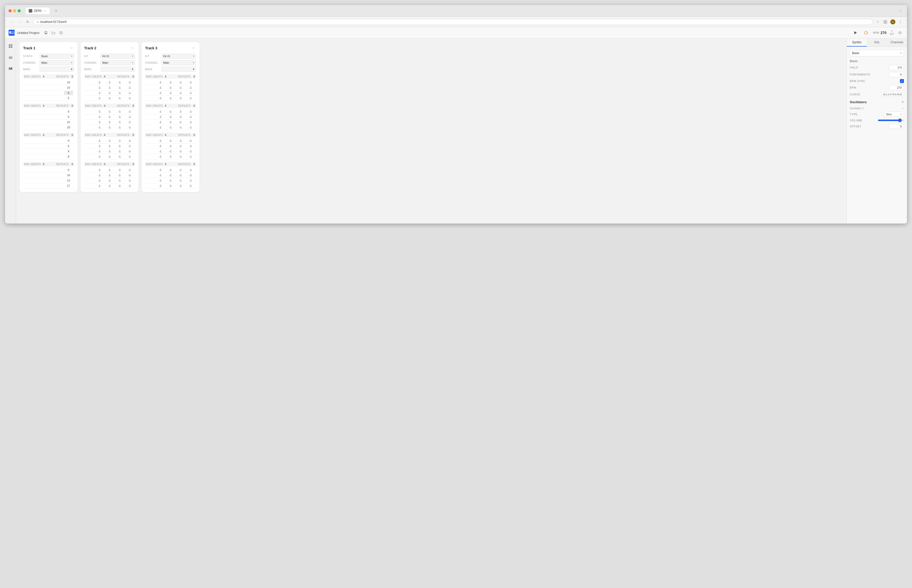  I want to click on export-icon, so click(61, 33).